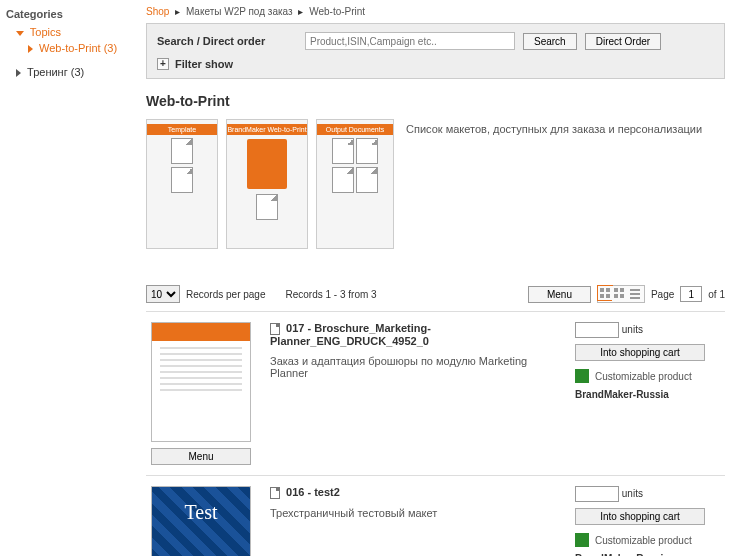  I want to click on direct-order-button: Direct Order, so click(623, 42).